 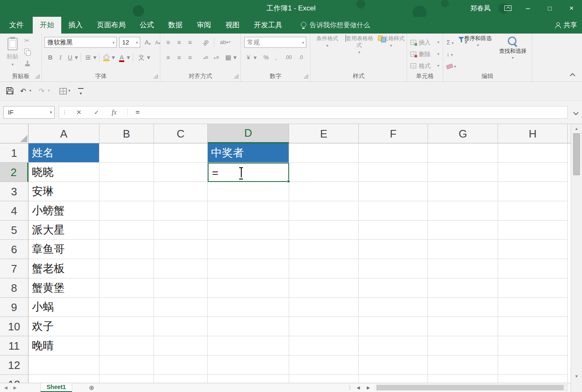 What do you see at coordinates (324, 172) in the screenshot?
I see `cell-E2` at bounding box center [324, 172].